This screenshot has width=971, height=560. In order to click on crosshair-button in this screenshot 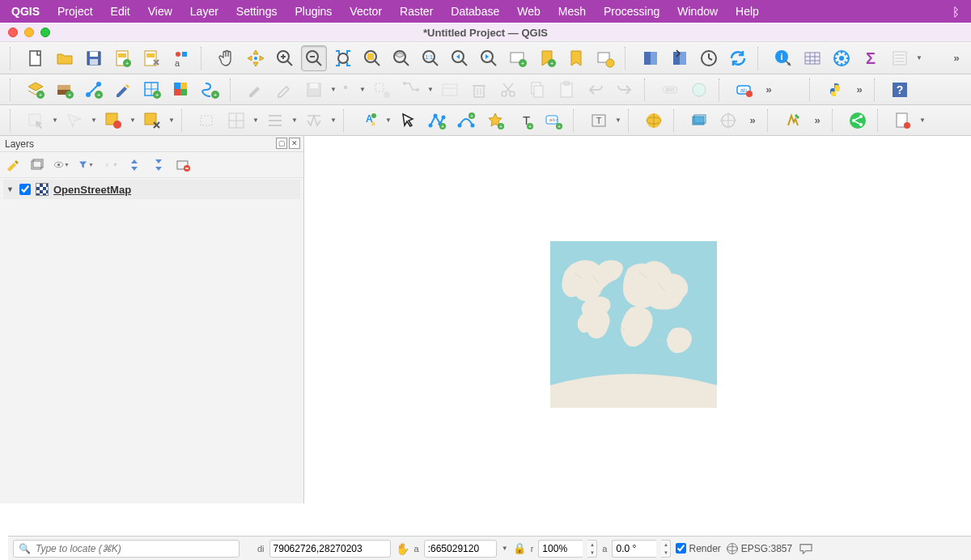, I will do `click(728, 121)`.